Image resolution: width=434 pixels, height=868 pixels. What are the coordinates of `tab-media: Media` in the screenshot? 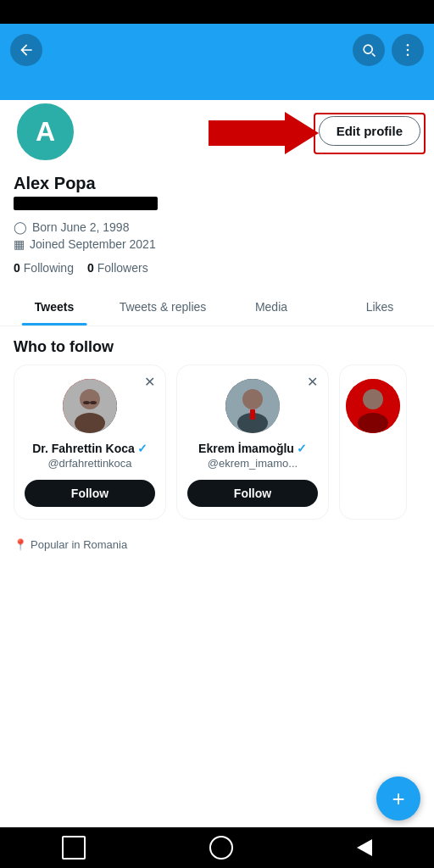 It's located at (271, 307).